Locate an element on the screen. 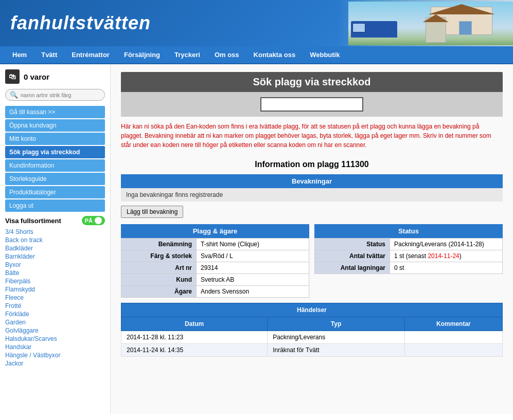  category-link: Byxor is located at coordinates (55, 265).